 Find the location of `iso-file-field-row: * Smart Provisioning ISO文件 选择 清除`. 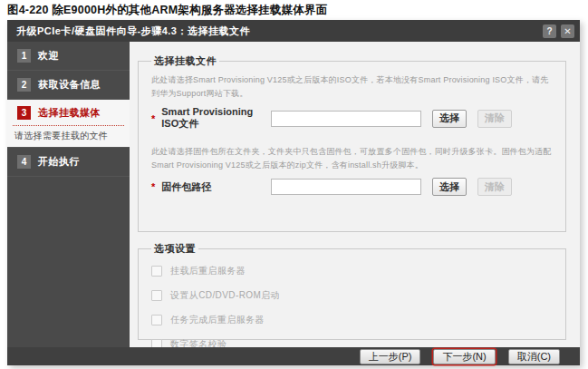

iso-file-field-row: * Smart Provisioning ISO文件 选择 清除 is located at coordinates (353, 118).